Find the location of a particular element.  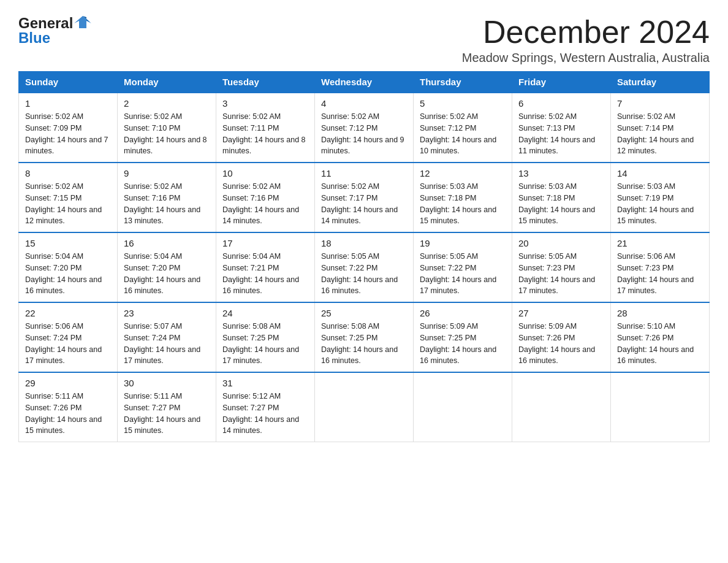

table-row: 7Sunrise: 5:02 AMSunset: 7:14 PMDaylight… is located at coordinates (661, 128).